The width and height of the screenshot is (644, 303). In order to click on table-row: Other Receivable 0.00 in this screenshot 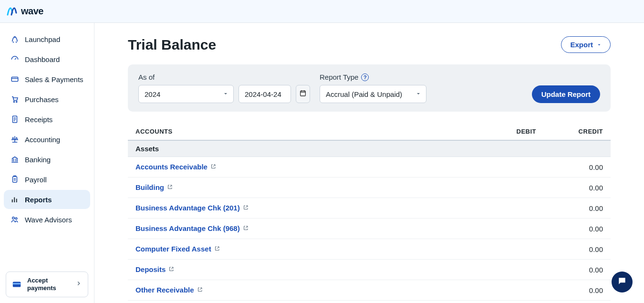, I will do `click(369, 290)`.